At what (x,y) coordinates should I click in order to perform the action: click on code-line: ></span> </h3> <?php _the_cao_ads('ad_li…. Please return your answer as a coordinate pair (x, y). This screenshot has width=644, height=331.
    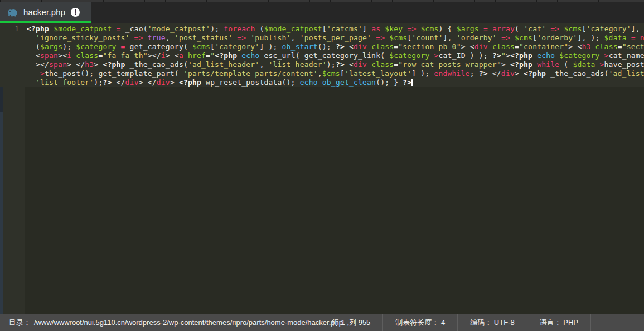
    Looking at the image, I should click on (322, 65).